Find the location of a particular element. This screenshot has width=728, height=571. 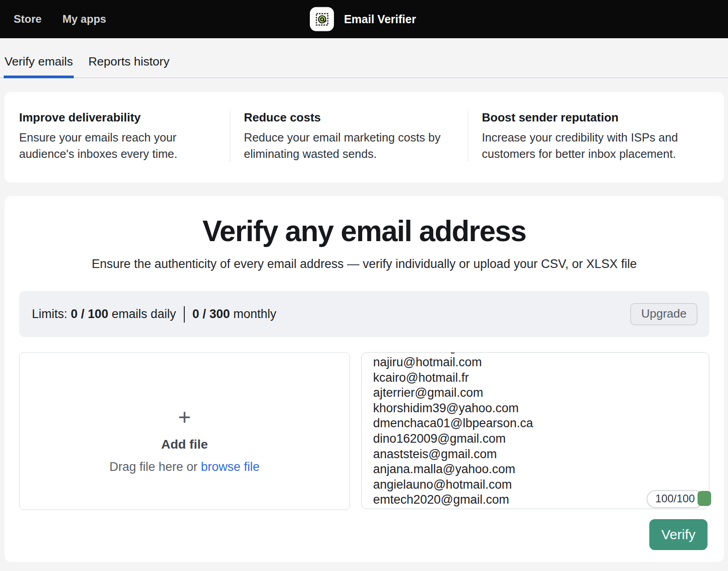

feature-title: Boost sender reputation is located at coordinates (594, 117).